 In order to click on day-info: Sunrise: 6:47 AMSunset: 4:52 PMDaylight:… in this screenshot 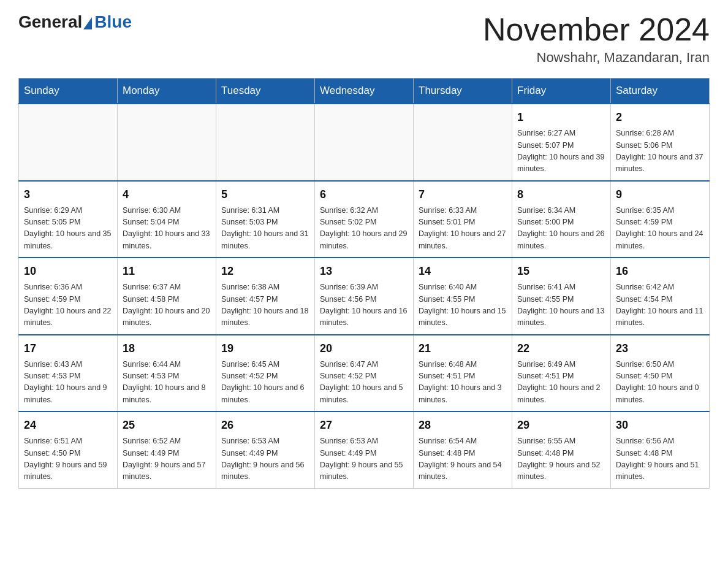, I will do `click(364, 383)`.